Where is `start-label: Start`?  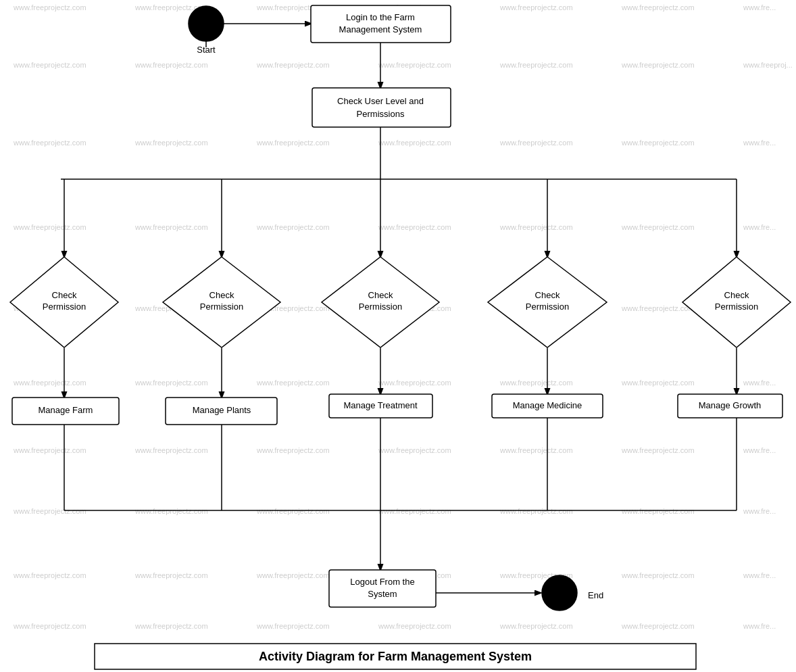
start-label: Start is located at coordinates (206, 50).